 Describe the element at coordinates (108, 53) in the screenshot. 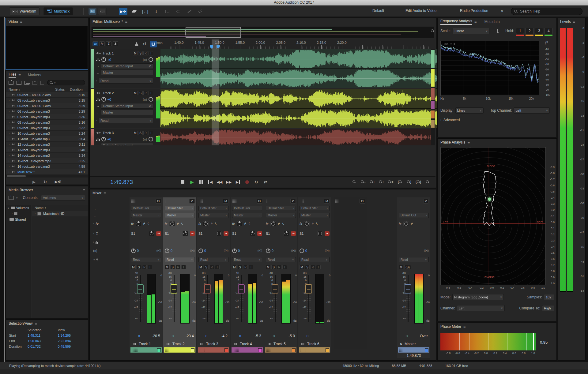

I see `track-name: Track 1` at that location.